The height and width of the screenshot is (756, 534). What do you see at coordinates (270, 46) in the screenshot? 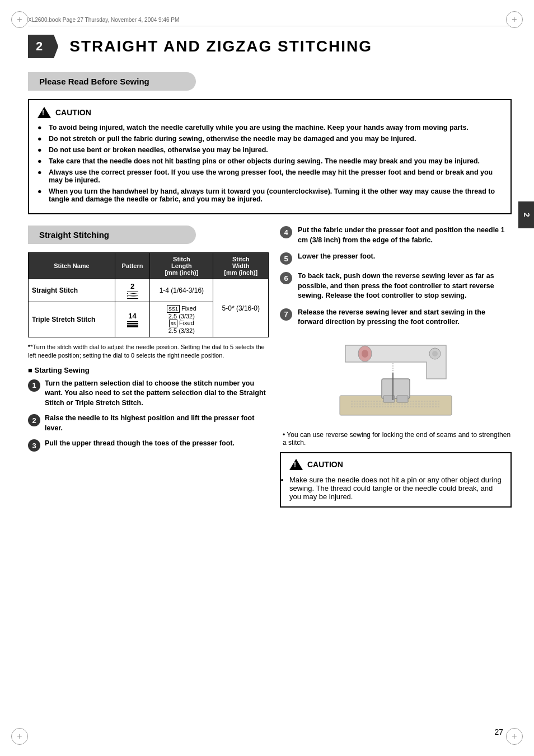
I see `chapter-heading: 2 STRAIGHT AND ZIGZAG STITCHING` at bounding box center [270, 46].